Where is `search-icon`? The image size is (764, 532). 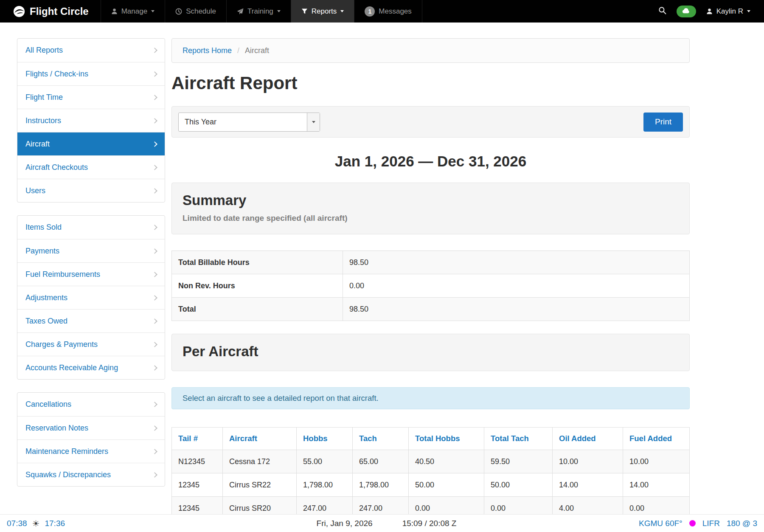
search-icon is located at coordinates (662, 11).